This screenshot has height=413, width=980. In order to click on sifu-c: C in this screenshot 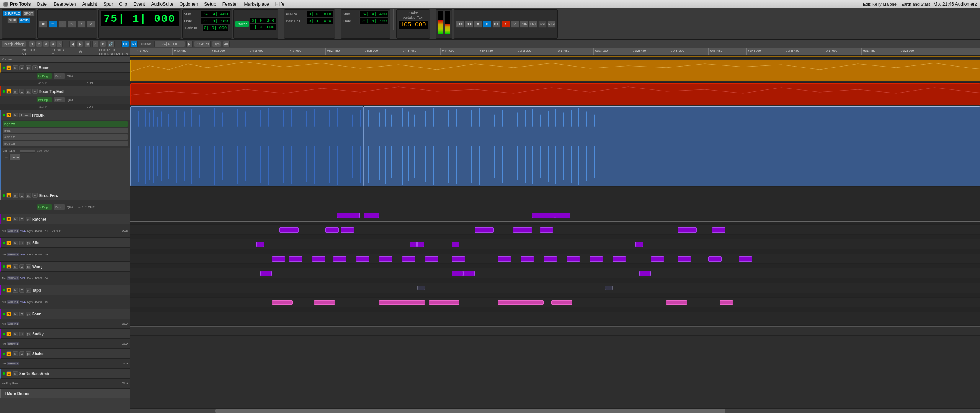, I will do `click(22, 243)`.